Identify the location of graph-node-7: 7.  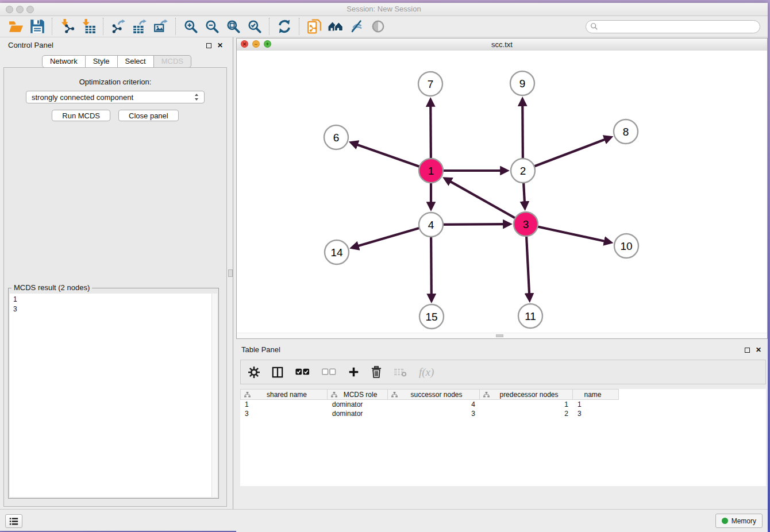
(430, 84).